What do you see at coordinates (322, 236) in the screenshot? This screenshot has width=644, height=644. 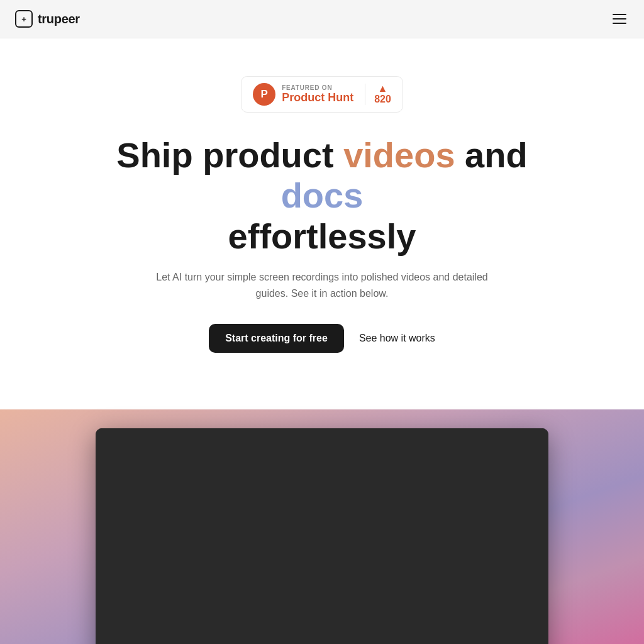 I see `headline-part3: effortlessly` at bounding box center [322, 236].